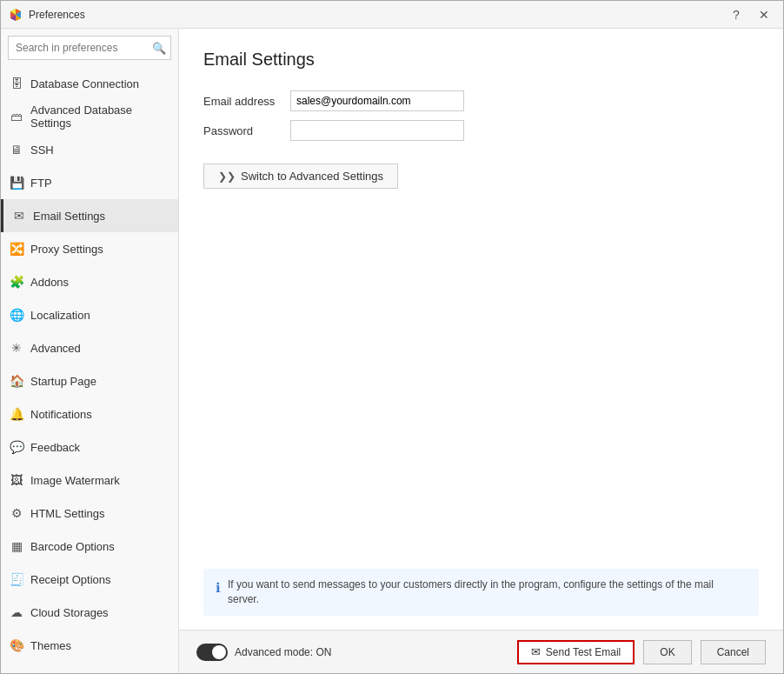  What do you see at coordinates (482, 592) in the screenshot?
I see `info-bar: ℹ If you want to send messages to your c…` at bounding box center [482, 592].